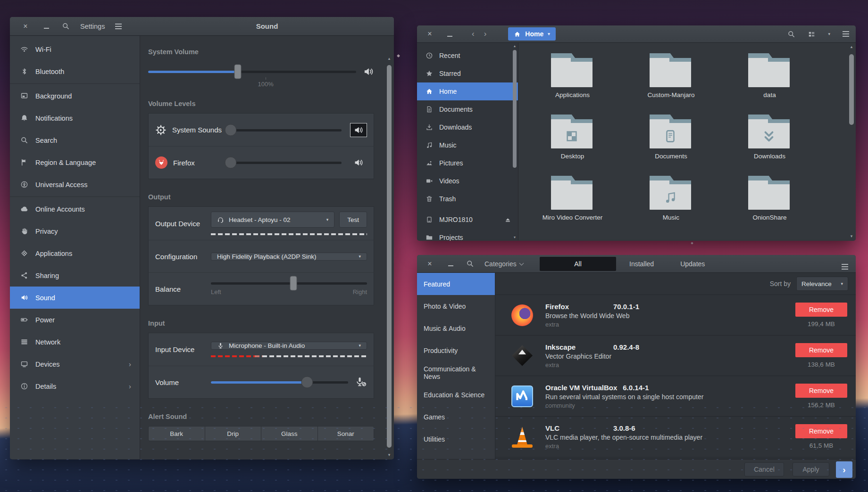 The width and height of the screenshot is (868, 492). Describe the element at coordinates (75, 72) in the screenshot. I see `sidebar-item-bluetooth: Bluetooth` at that location.